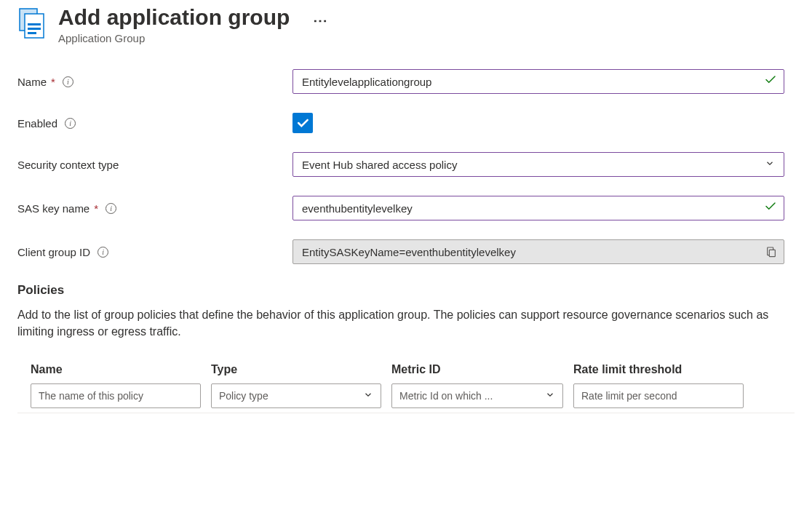 Image resolution: width=812 pixels, height=513 pixels. I want to click on col-type: Type, so click(301, 370).